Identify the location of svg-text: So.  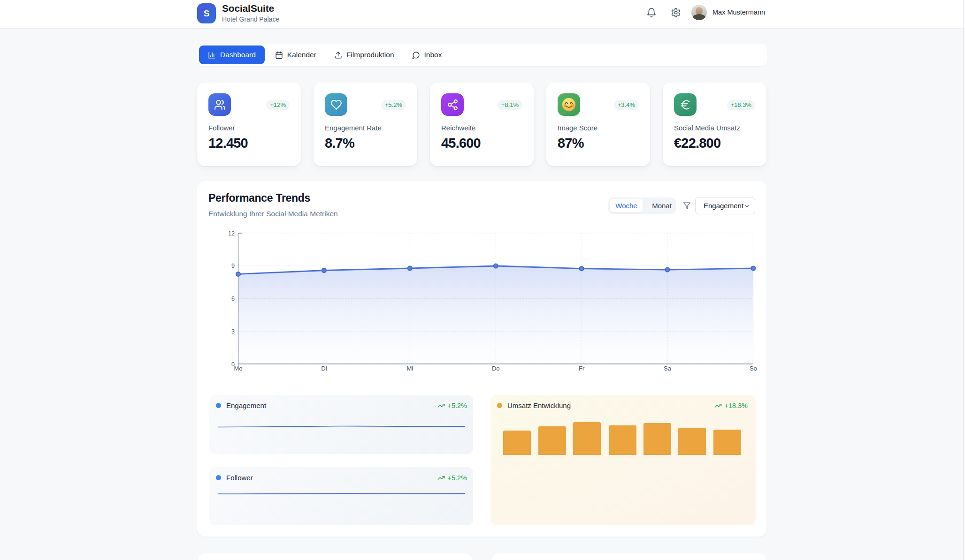
(753, 369).